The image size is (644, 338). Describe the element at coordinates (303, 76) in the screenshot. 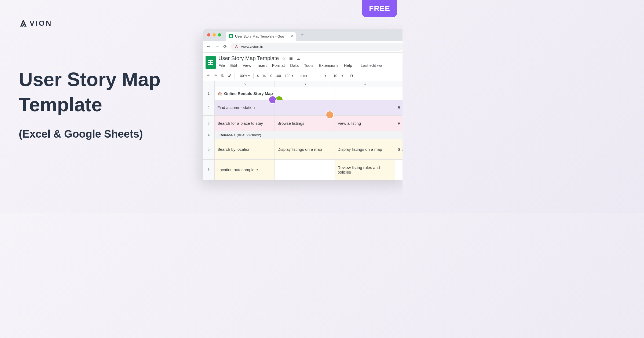

I see `toolbar: ↶ ↷ 🖶 🖌 100% ▼ £ % .0 .00 123▼ Inter▼ 10…` at that location.